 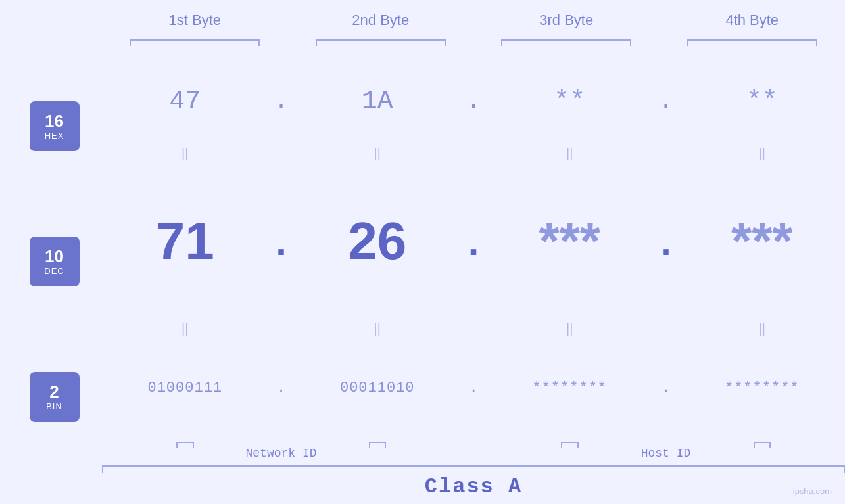 I want to click on dec-cell-4: ***, so click(x=763, y=241).